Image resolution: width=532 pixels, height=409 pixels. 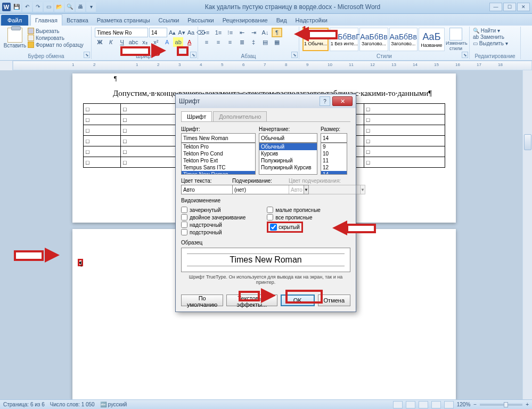 What do you see at coordinates (80, 7) in the screenshot?
I see `qat-print-icon: 🖶` at bounding box center [80, 7].